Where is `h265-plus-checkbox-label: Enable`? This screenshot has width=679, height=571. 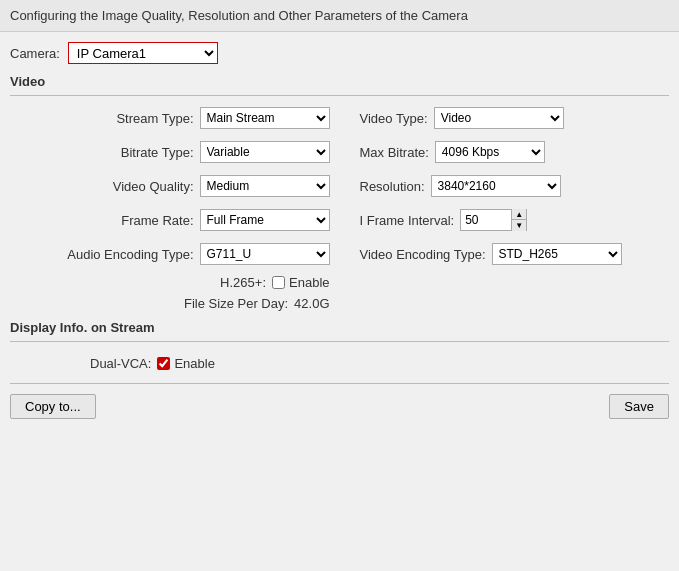
h265-plus-checkbox-label: Enable is located at coordinates (300, 282).